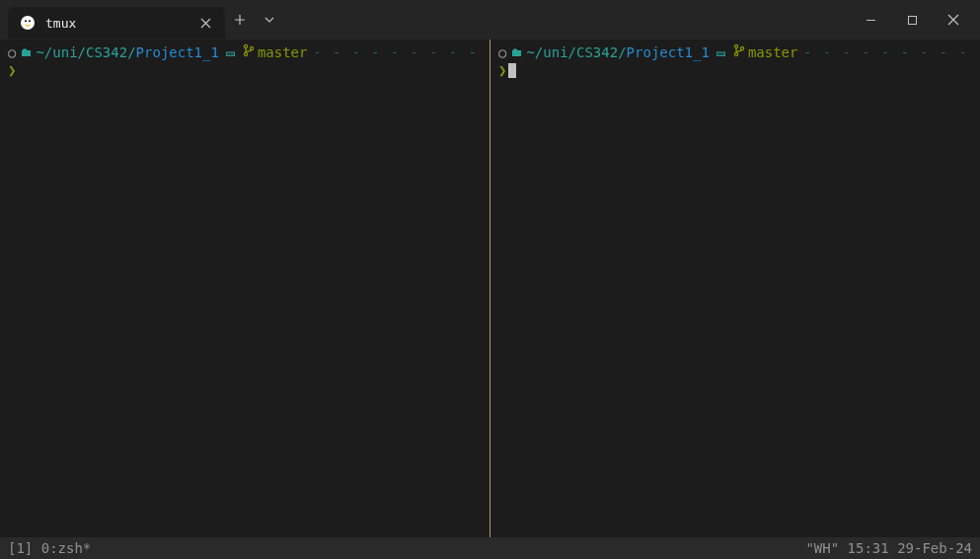 The width and height of the screenshot is (980, 559). What do you see at coordinates (240, 20) in the screenshot?
I see `new-tab-button` at bounding box center [240, 20].